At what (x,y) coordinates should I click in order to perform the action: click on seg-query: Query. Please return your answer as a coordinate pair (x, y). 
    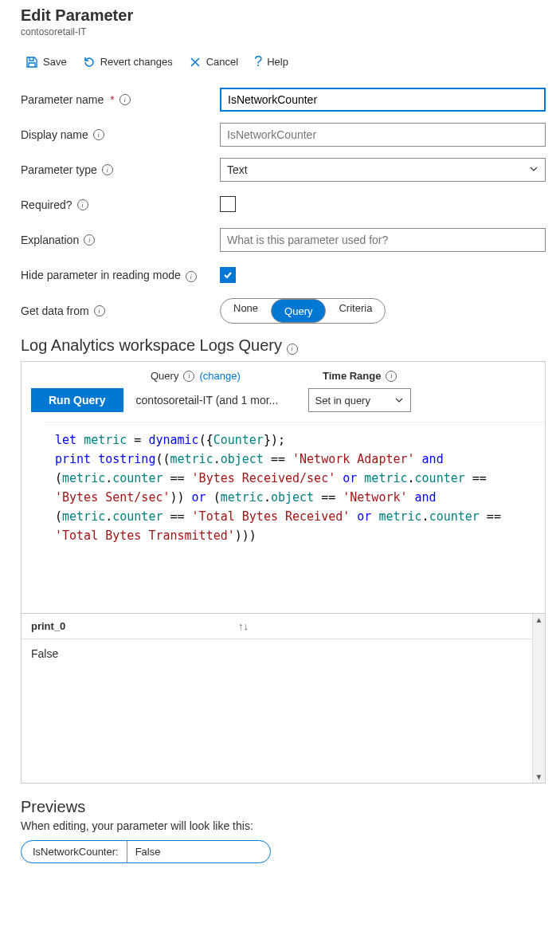
    Looking at the image, I should click on (298, 311).